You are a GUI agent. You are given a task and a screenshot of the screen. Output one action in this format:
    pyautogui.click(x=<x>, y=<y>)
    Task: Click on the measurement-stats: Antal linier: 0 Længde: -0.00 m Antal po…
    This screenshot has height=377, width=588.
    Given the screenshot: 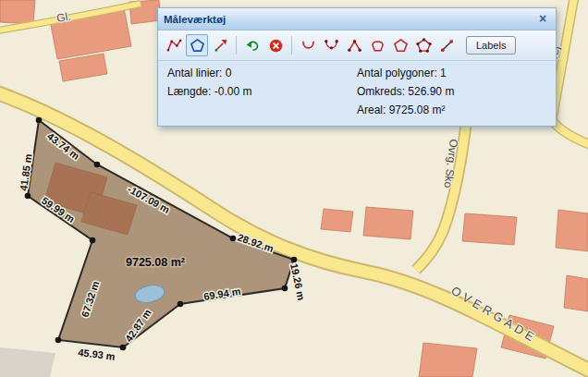 What is the action you would take?
    pyautogui.click(x=357, y=93)
    